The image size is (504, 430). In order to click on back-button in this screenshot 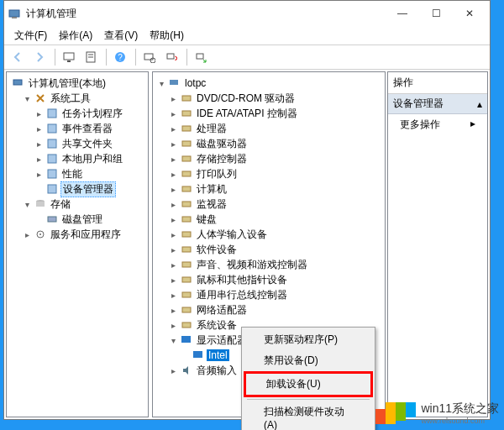, I will do `click(18, 57)`.